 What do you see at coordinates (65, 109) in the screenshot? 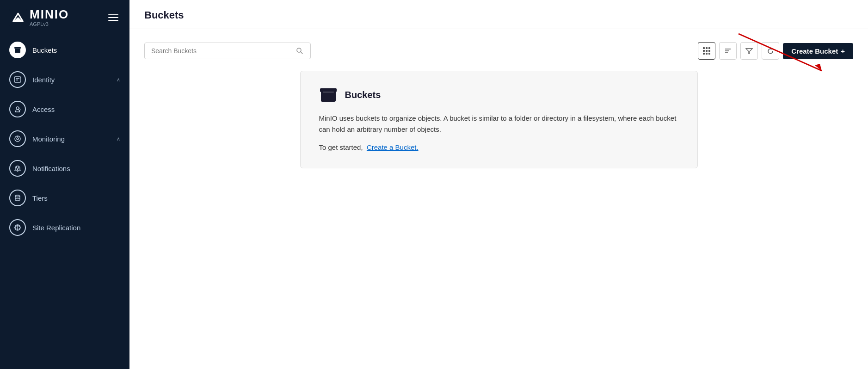
I see `sidebar-item-access: Access` at bounding box center [65, 109].